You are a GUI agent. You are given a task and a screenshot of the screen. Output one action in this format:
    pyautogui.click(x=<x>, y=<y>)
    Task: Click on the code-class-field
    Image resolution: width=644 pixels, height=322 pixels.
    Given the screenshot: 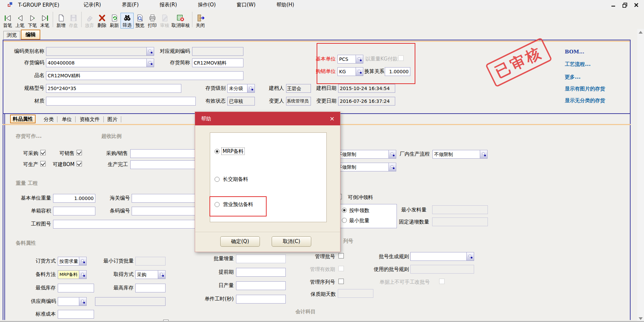 What is the action you would take?
    pyautogui.click(x=96, y=51)
    